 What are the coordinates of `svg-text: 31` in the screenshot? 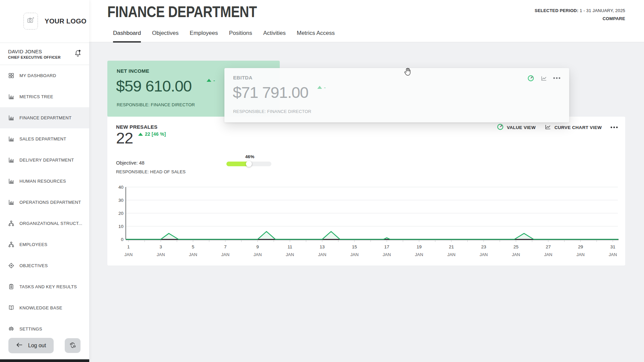 It's located at (612, 247).